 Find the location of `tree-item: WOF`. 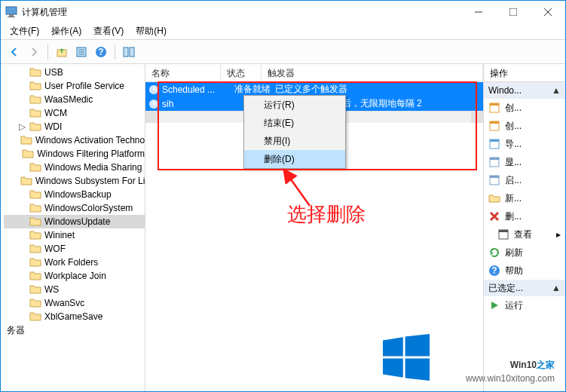

tree-item: WOF is located at coordinates (74, 249).